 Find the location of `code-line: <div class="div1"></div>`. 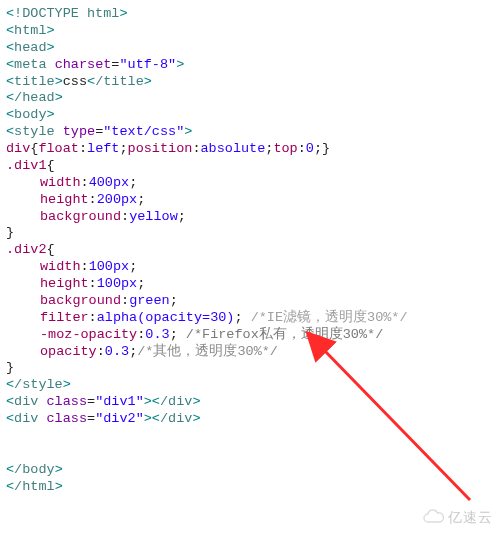

code-line: <div class="div1"></div> is located at coordinates (252, 402).